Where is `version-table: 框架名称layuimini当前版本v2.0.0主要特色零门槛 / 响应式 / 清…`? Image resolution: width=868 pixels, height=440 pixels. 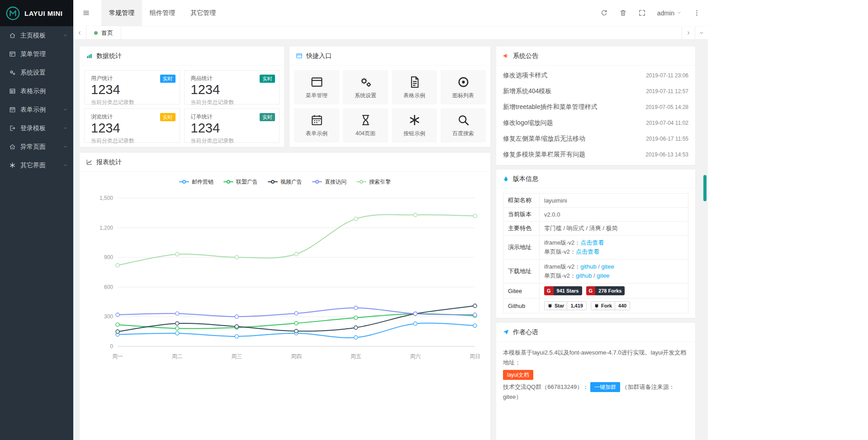
version-table: 框架名称layuimini当前版本v2.0.0主要特色零门槛 / 响应式 / 清… is located at coordinates (596, 253).